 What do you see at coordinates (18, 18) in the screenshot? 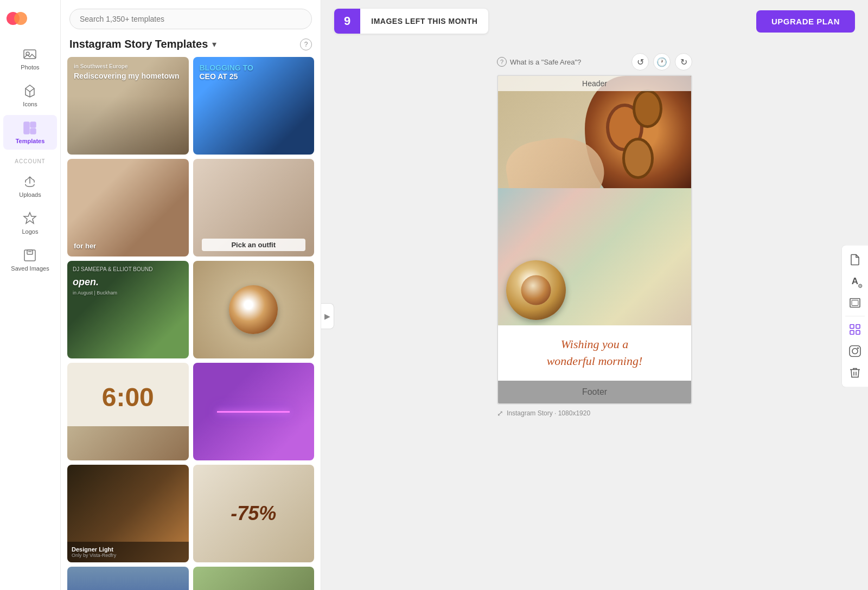
I see `stencil-logo-icon` at bounding box center [18, 18].